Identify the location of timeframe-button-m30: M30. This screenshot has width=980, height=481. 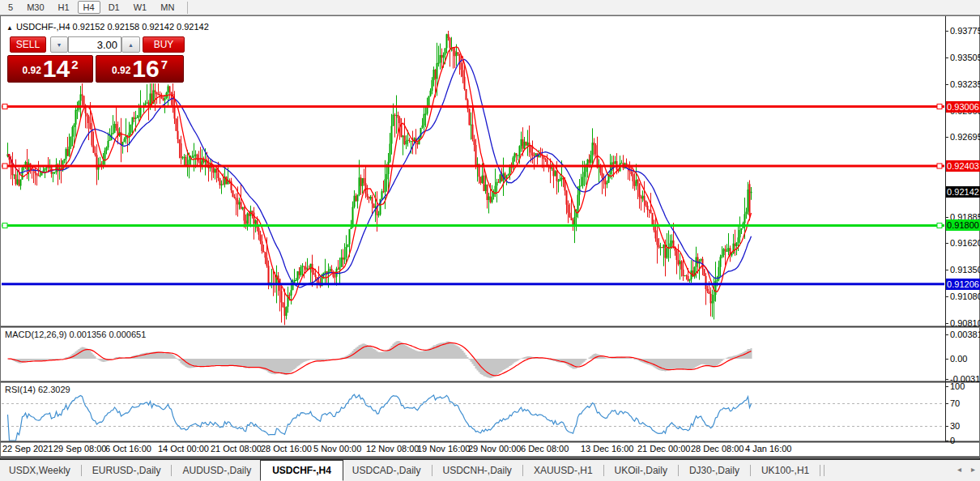
(36, 7).